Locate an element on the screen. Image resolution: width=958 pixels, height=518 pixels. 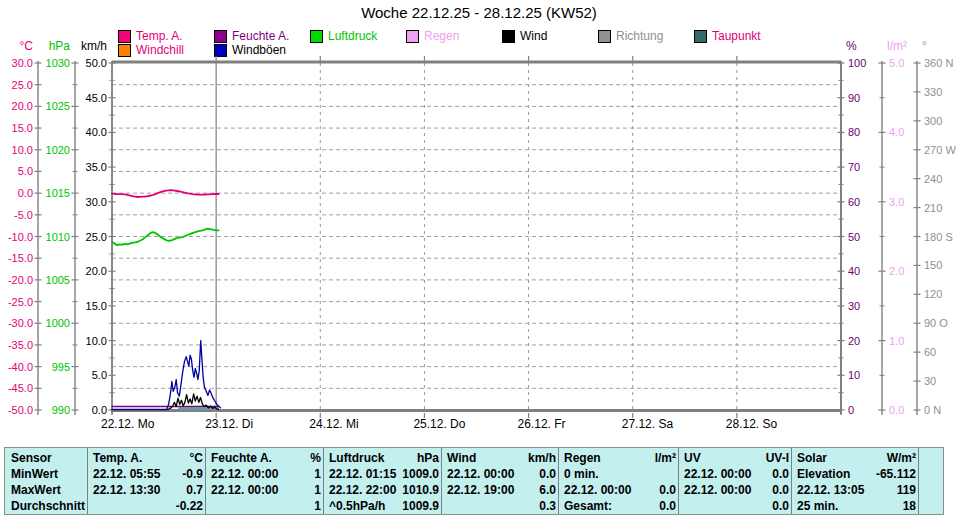
day-label: 28.12. So is located at coordinates (752, 424).